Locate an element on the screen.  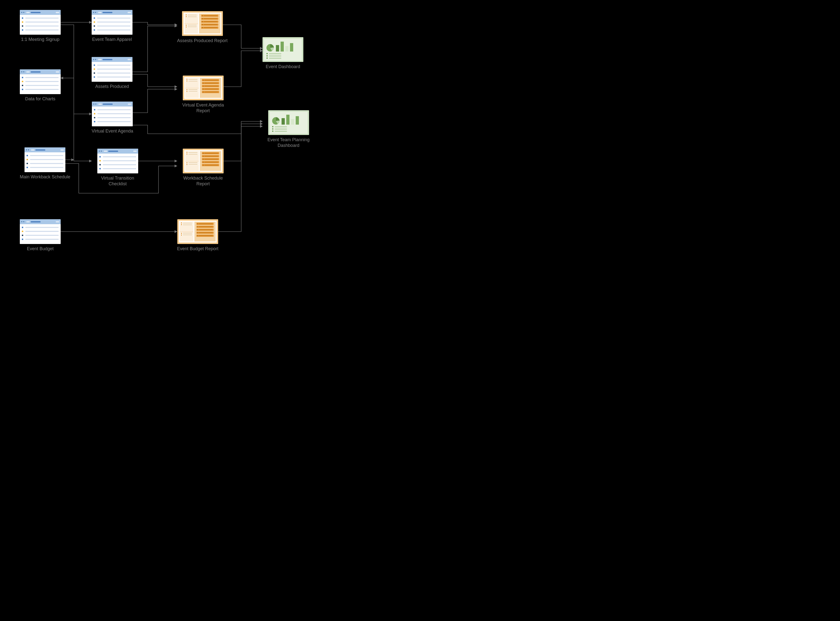
node-virtual-event-agenda: Virtual Event Agenda is located at coordinates (112, 118).